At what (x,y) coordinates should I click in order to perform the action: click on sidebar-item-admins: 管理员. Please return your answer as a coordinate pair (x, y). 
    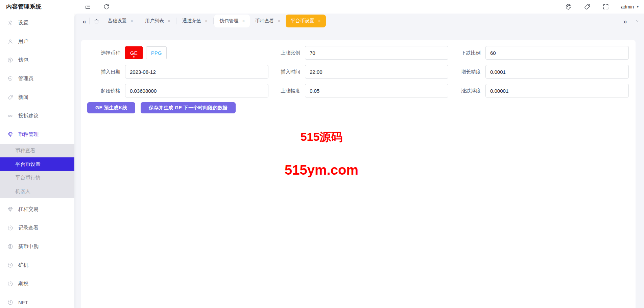
    Looking at the image, I should click on (37, 79).